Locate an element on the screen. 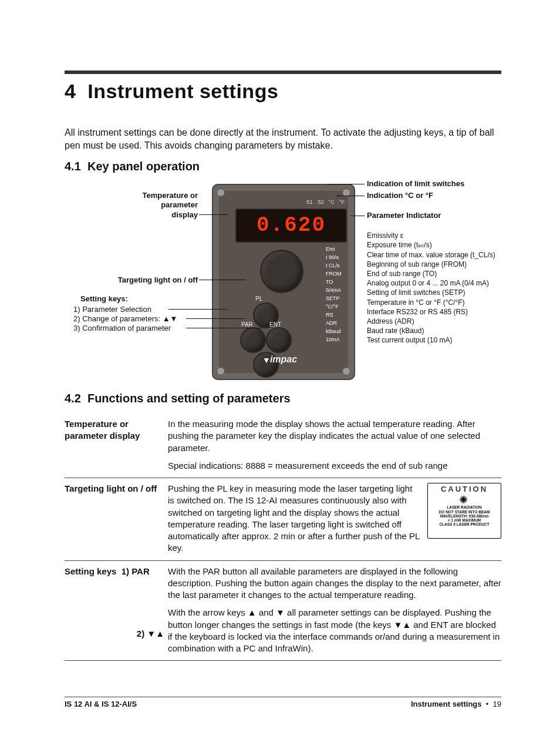 The width and height of the screenshot is (560, 746). chapter-rule is located at coordinates (283, 72).